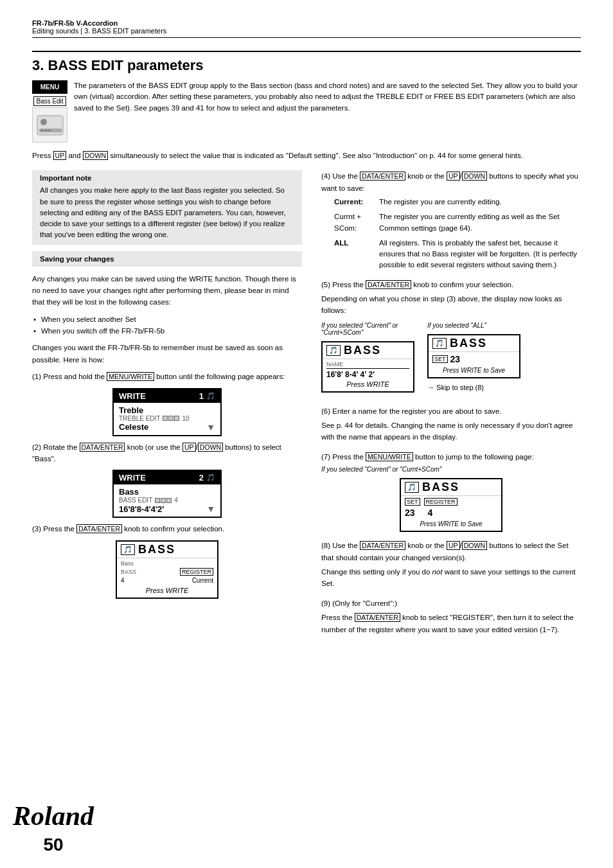 The width and height of the screenshot is (613, 868). What do you see at coordinates (134, 427) in the screenshot?
I see `write-item-celeste: Celeste` at bounding box center [134, 427].